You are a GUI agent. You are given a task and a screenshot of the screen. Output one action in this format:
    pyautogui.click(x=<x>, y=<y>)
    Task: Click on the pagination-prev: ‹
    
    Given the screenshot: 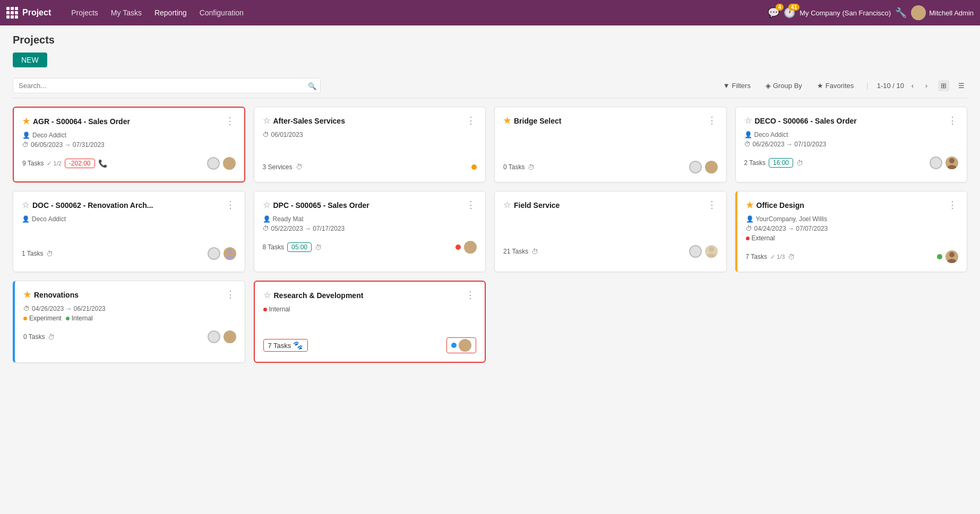 What is the action you would take?
    pyautogui.click(x=913, y=86)
    